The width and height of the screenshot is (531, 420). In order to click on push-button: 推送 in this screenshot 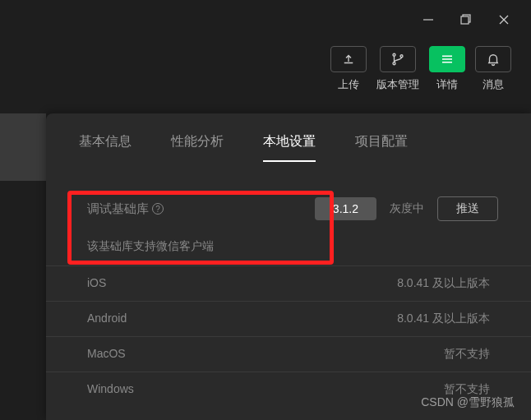, I will do `click(468, 209)`.